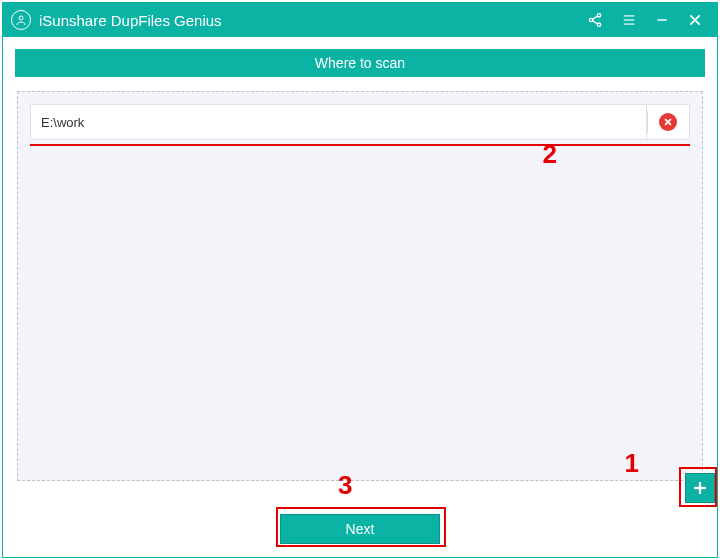 The width and height of the screenshot is (720, 560). I want to click on annotation-1: 1, so click(632, 464).